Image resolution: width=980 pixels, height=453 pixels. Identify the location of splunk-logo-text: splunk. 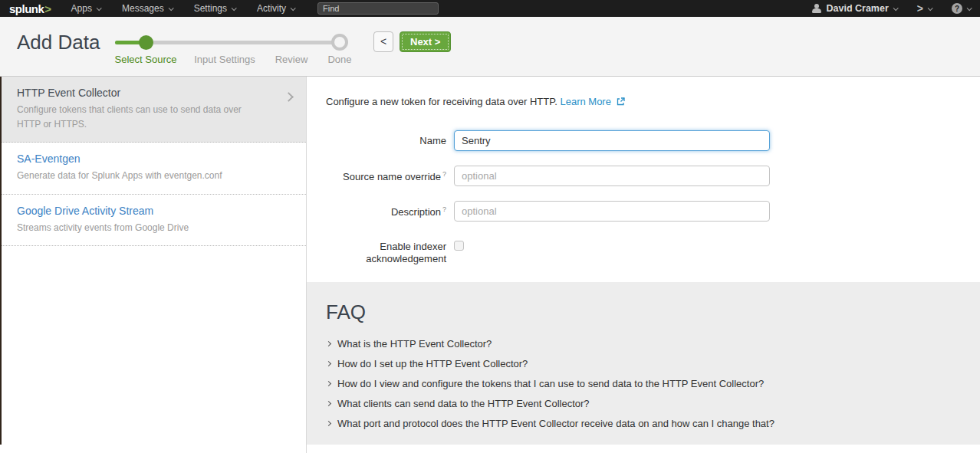
(26, 9).